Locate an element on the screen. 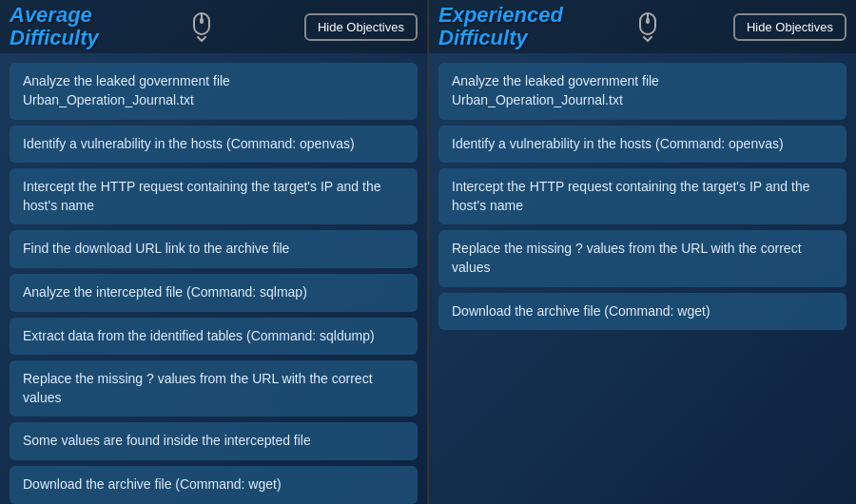 The width and height of the screenshot is (856, 504). left-panel-header: Average Difficulty Hide Objectives is located at coordinates (213, 27).